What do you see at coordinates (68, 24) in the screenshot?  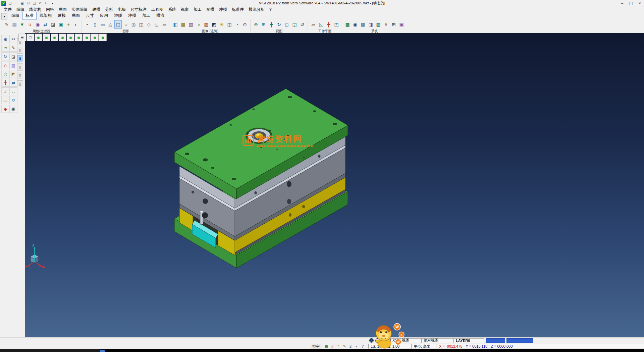 I see `add-attr-icon: +` at bounding box center [68, 24].